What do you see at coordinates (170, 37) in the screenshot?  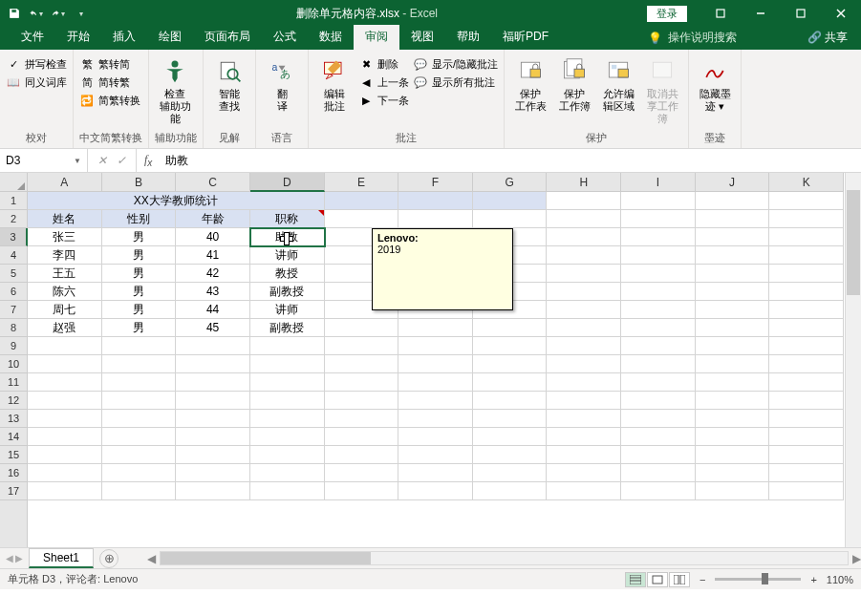 I see `tab-draw: 绘图` at bounding box center [170, 37].